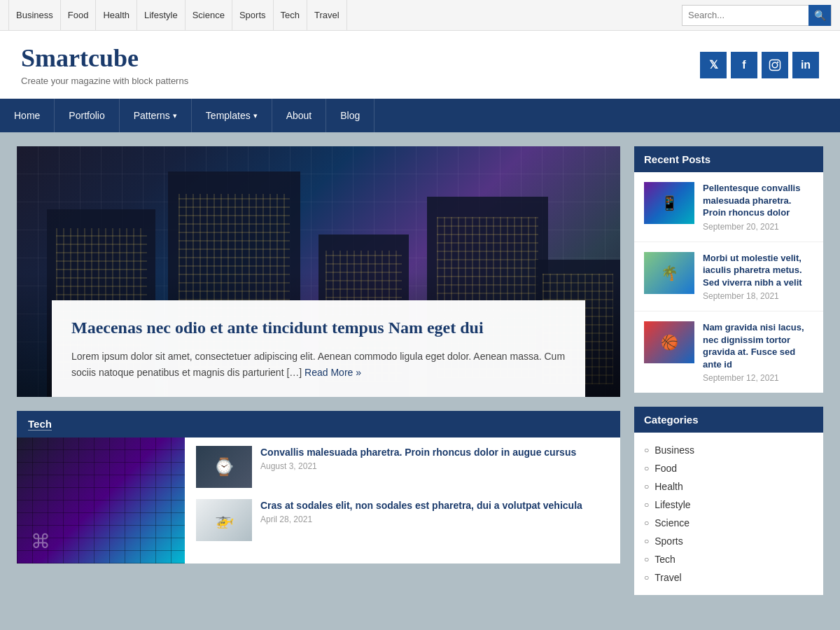 This screenshot has height=630, width=840. Describe the element at coordinates (675, 450) in the screenshot. I see `category-link-business: Business` at that location.